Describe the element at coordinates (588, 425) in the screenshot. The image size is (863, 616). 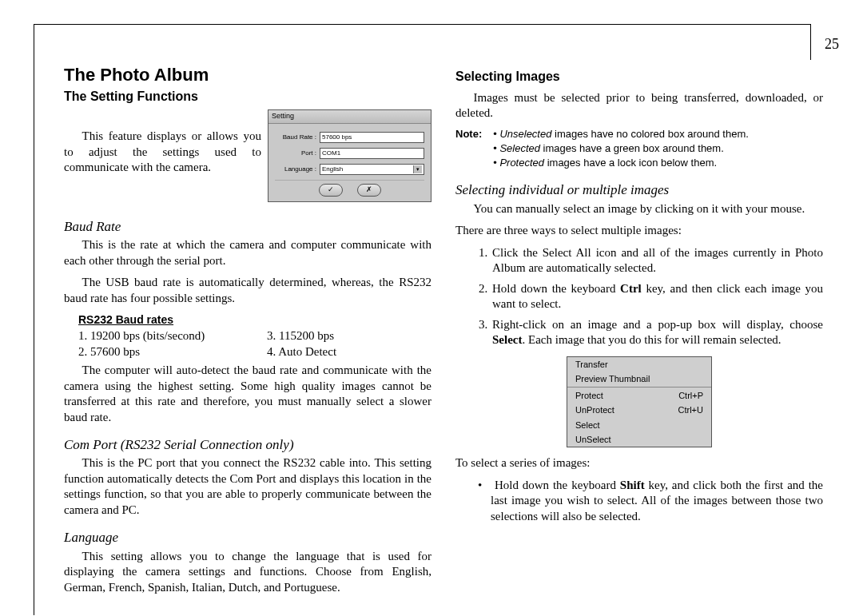
I see `menu-label: Select` at that location.